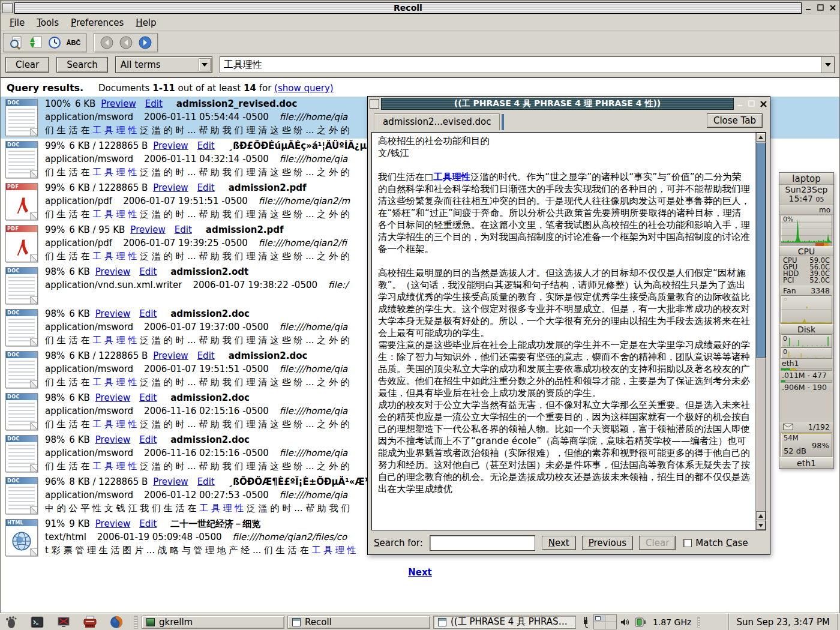 Image resolution: width=840 pixels, height=630 pixels. What do you see at coordinates (97, 23) in the screenshot?
I see `menu-preferences: Preferences` at bounding box center [97, 23].